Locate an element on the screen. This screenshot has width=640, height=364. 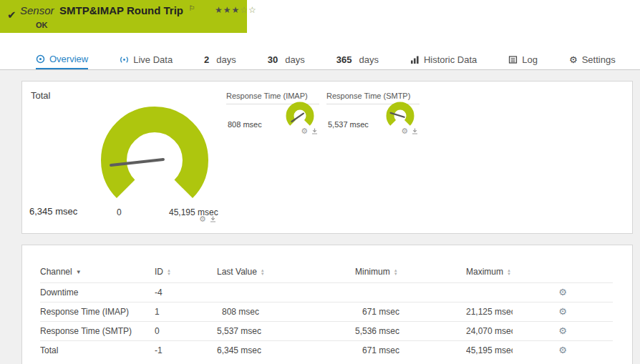
channel-minimum is located at coordinates (378, 292).